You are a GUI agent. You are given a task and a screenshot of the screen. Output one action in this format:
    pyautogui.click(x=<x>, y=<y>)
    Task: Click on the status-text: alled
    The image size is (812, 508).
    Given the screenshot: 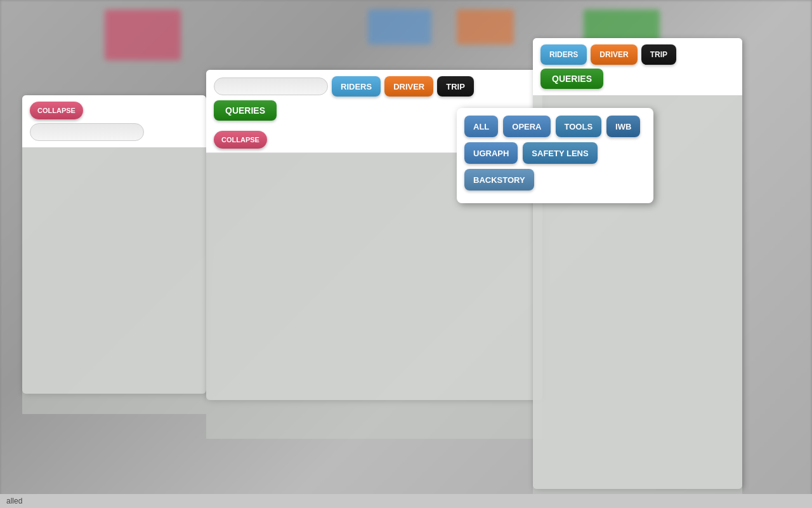 What is the action you would take?
    pyautogui.click(x=14, y=501)
    